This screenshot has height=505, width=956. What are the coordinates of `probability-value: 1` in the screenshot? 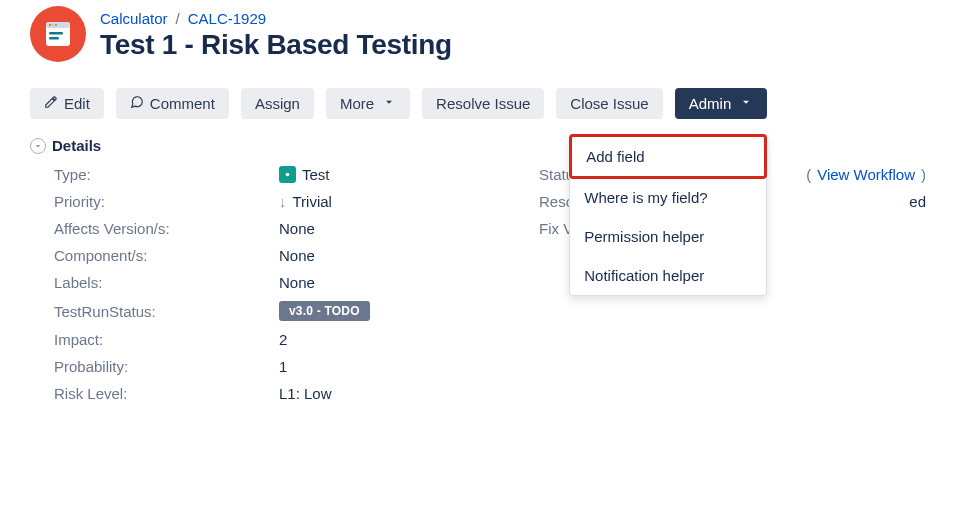 It's located at (409, 366).